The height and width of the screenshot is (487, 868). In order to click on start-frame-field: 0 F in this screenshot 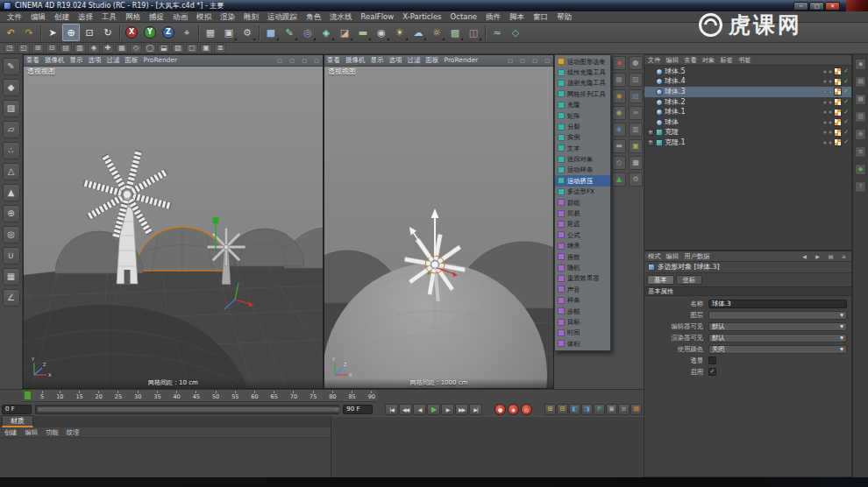, I will do `click(17, 410)`.